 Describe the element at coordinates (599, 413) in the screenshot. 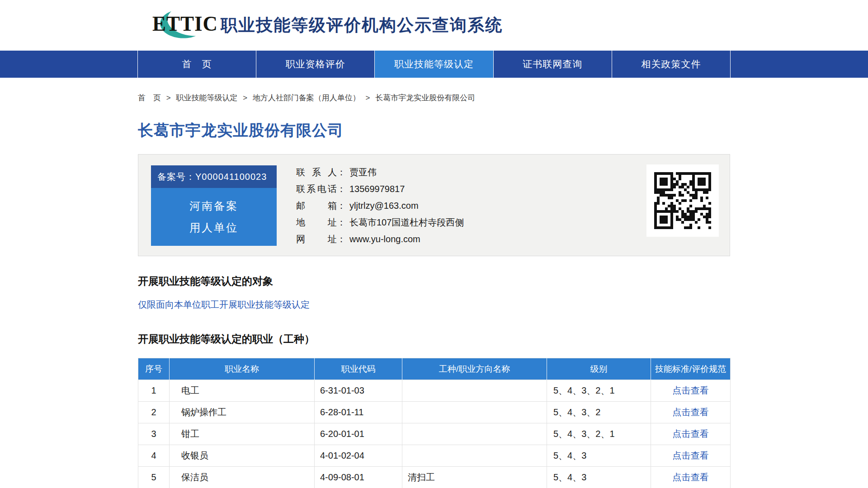

I see `cell-levels: 5、4、3、2` at that location.